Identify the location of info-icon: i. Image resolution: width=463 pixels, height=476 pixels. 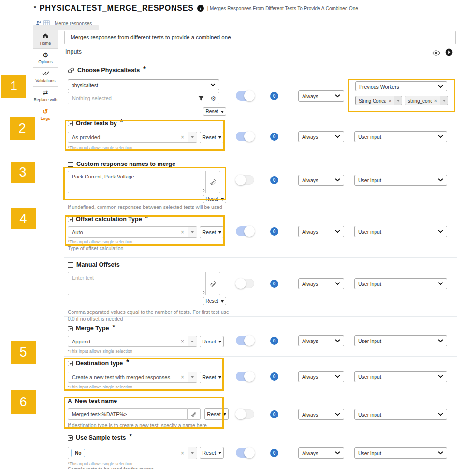
(201, 8).